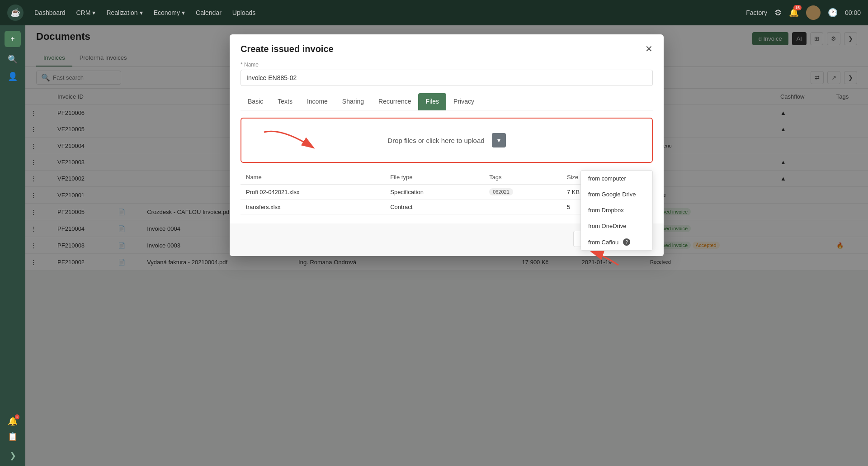  Describe the element at coordinates (447, 78) in the screenshot. I see `name-input` at that location.